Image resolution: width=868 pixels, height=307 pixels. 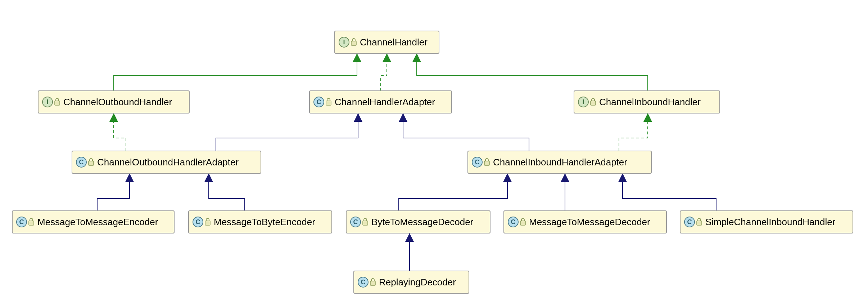 What do you see at coordinates (418, 222) in the screenshot?
I see `node-byte-to-message-decoder: C ByteToMessageDecoder` at bounding box center [418, 222].